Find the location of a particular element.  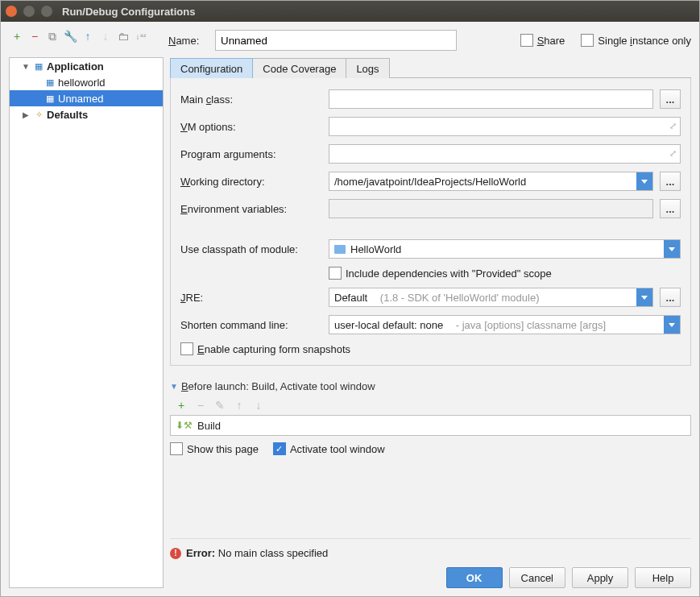

share-checkbox: Share is located at coordinates (543, 40).